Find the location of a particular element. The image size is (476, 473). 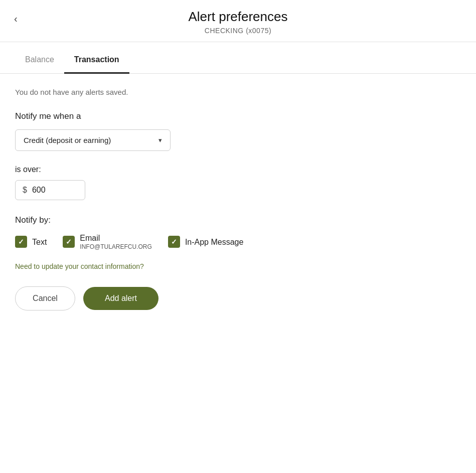

in-app-checkbox: ✓ is located at coordinates (174, 242).